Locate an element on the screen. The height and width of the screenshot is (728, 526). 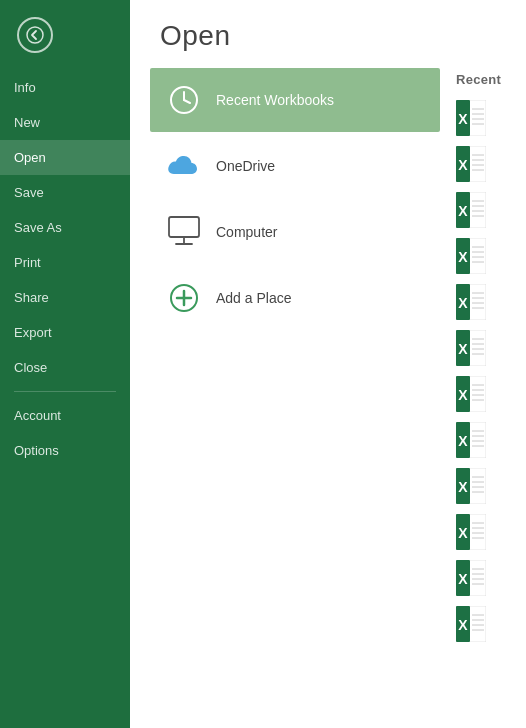
sidebar-item-print: Print is located at coordinates (65, 262).